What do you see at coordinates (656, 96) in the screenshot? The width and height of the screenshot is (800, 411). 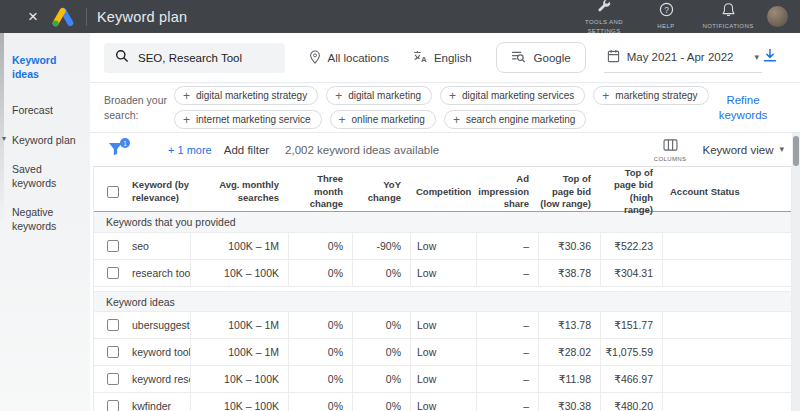 I see `chip-label: marketing strategy` at bounding box center [656, 96].